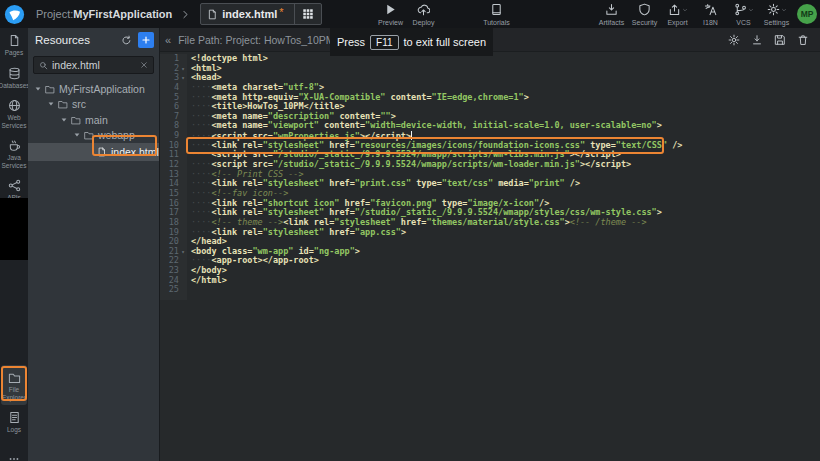 The height and width of the screenshot is (461, 820). I want to click on grid-icon, so click(308, 14).